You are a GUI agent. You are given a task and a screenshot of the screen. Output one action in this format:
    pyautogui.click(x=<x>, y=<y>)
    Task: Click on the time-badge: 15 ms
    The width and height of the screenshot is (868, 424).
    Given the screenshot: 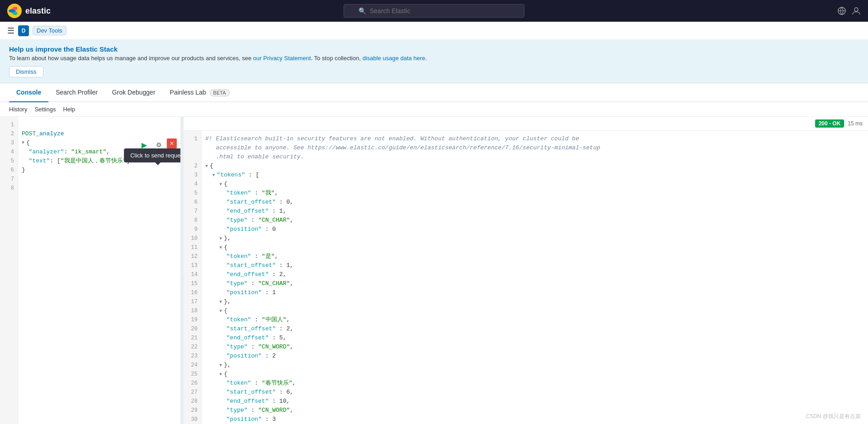 What is the action you would take?
    pyautogui.click(x=855, y=124)
    